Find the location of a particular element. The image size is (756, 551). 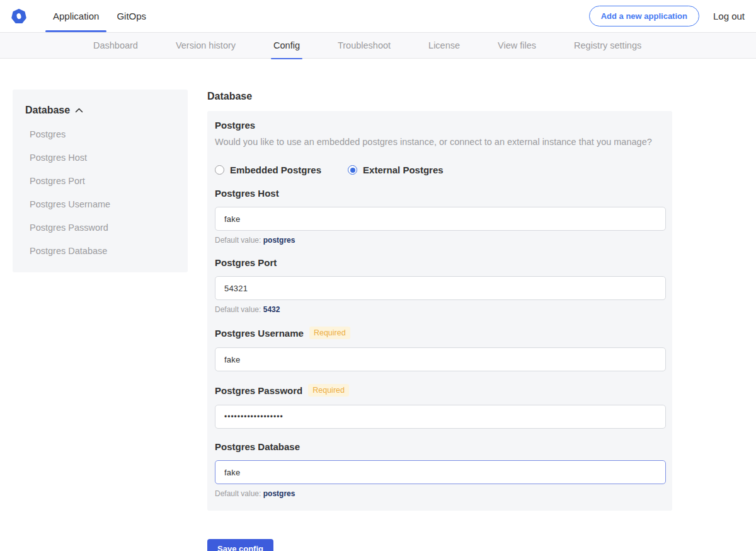

postgres-radio-group: Embedded Postgres External Postgres is located at coordinates (440, 170).